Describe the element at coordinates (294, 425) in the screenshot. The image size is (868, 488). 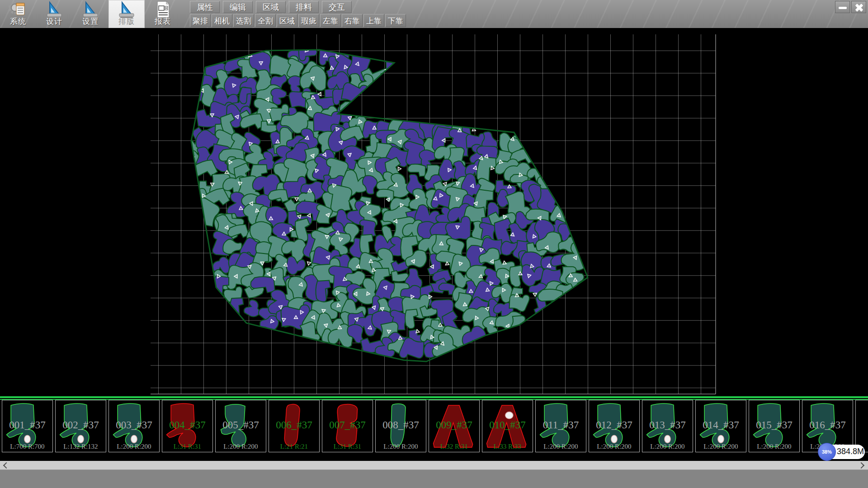
I see `piece-id-label: 006_#37` at that location.